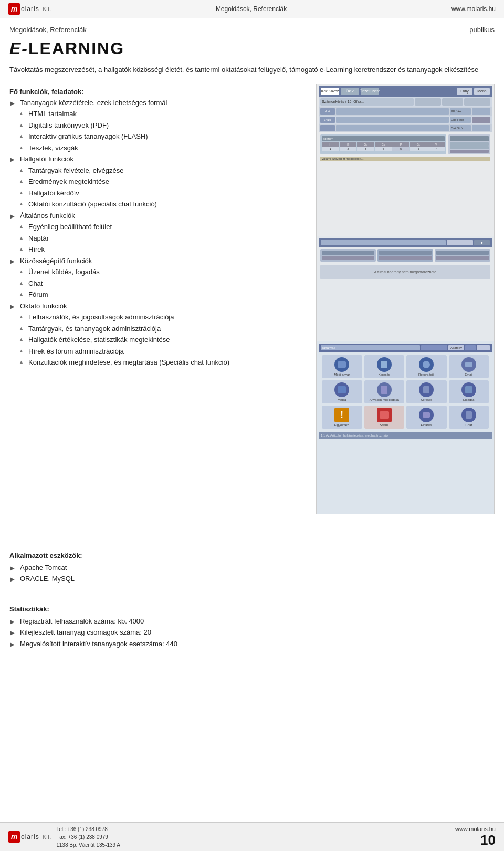 The image size is (504, 851). Describe the element at coordinates (158, 284) in the screenshot. I see `list-item: Chat` at that location.